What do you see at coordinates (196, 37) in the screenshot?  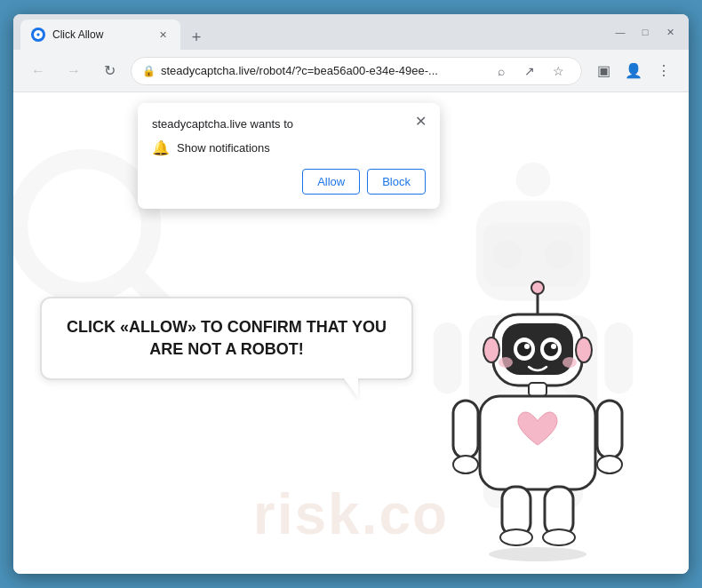 I see `new-tab-button: +` at bounding box center [196, 37].